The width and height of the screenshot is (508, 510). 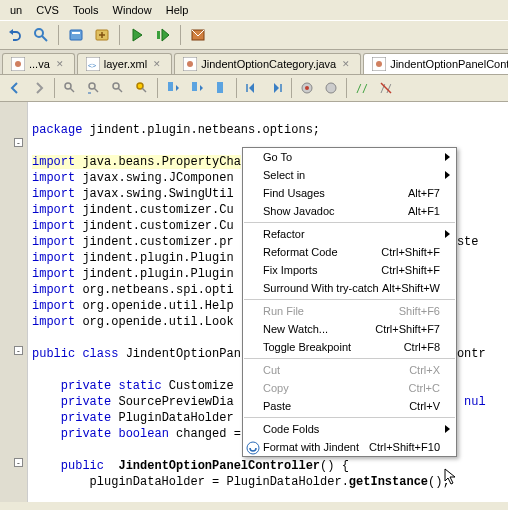 I want to click on tab-label: layer.xml, so click(x=126, y=64).